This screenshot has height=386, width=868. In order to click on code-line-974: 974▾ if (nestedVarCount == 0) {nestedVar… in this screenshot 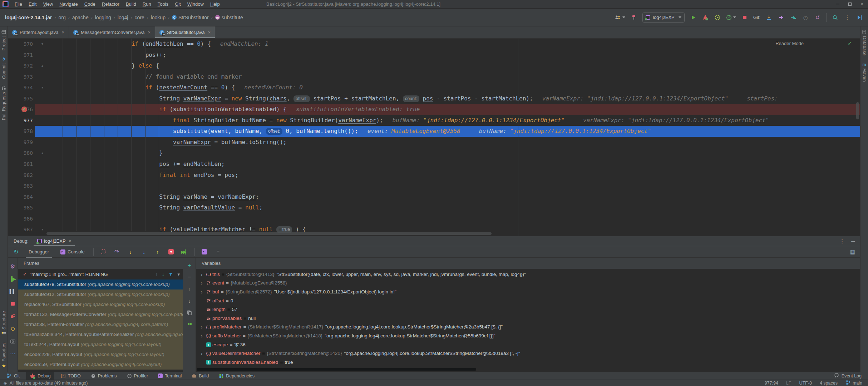, I will do `click(434, 88)`.